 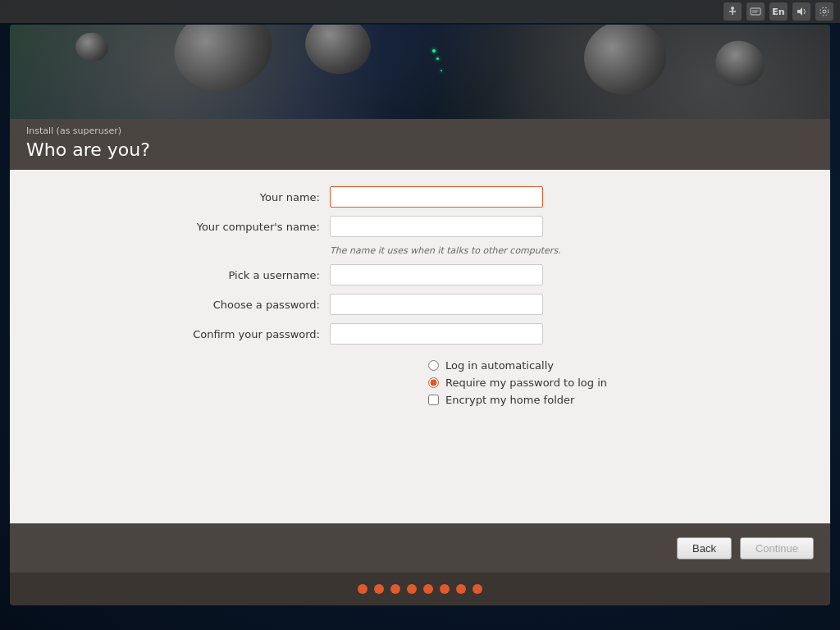 I want to click on settings-icon, so click(x=824, y=11).